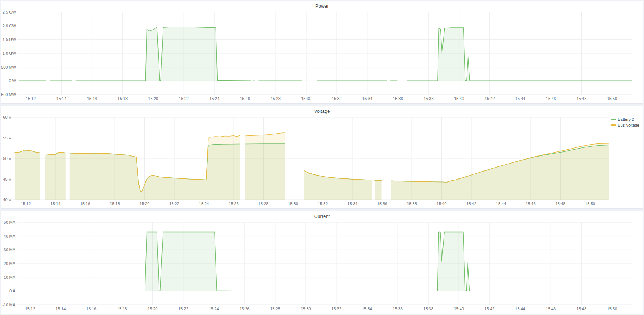  Describe the element at coordinates (613, 119) in the screenshot. I see `battery-2-series-swatch` at that location.